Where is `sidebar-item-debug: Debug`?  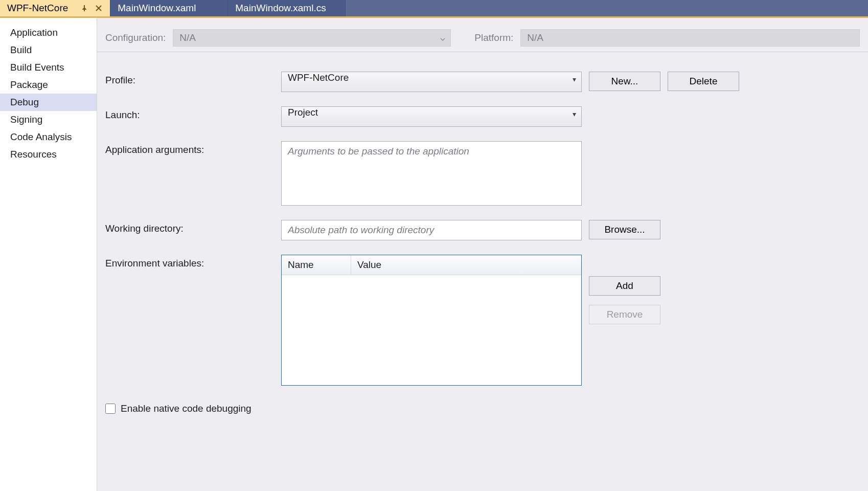
sidebar-item-debug: Debug is located at coordinates (48, 102).